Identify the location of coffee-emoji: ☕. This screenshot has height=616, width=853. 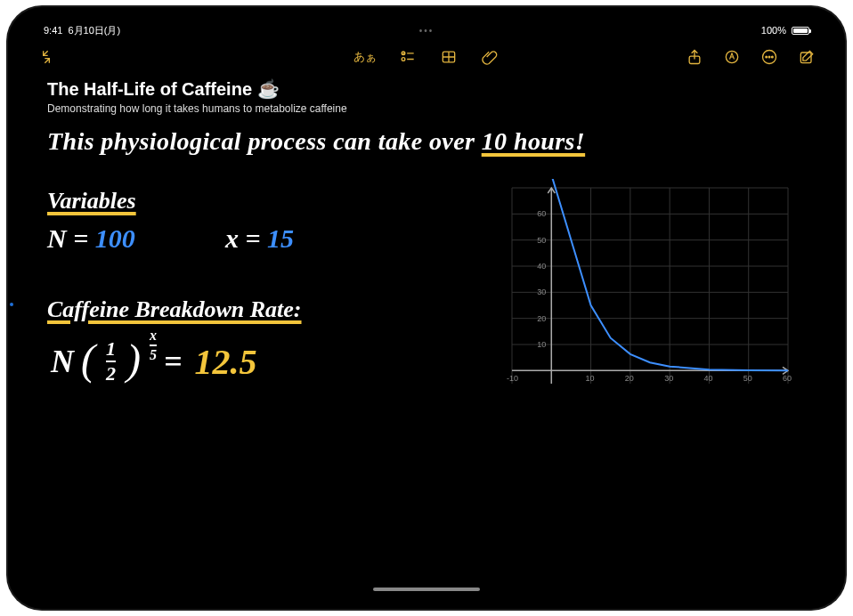
(269, 89).